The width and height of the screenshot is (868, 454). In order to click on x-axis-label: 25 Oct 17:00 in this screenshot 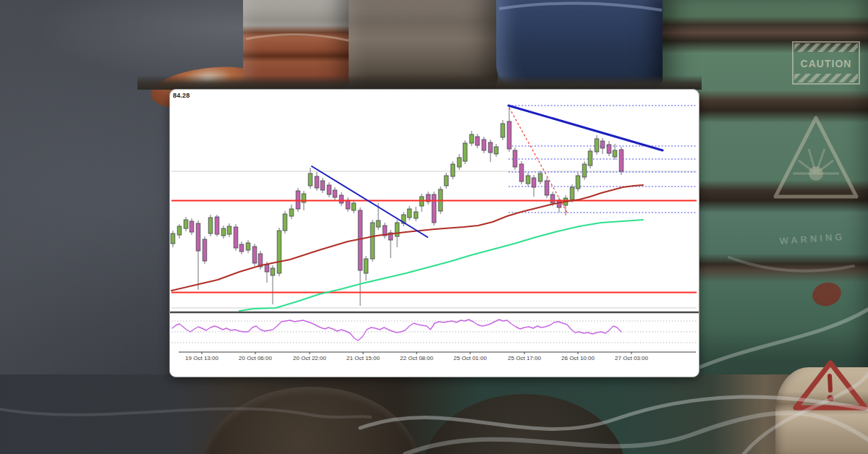, I will do `click(524, 359)`.